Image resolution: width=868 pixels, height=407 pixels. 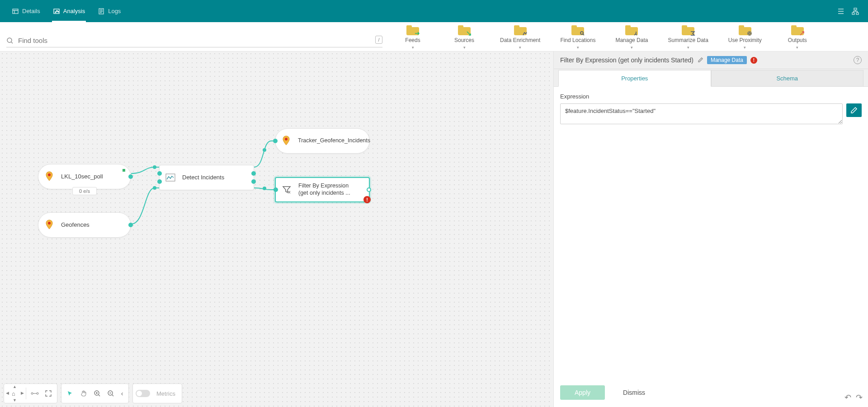 I want to click on fit-connect-button, so click(x=35, y=393).